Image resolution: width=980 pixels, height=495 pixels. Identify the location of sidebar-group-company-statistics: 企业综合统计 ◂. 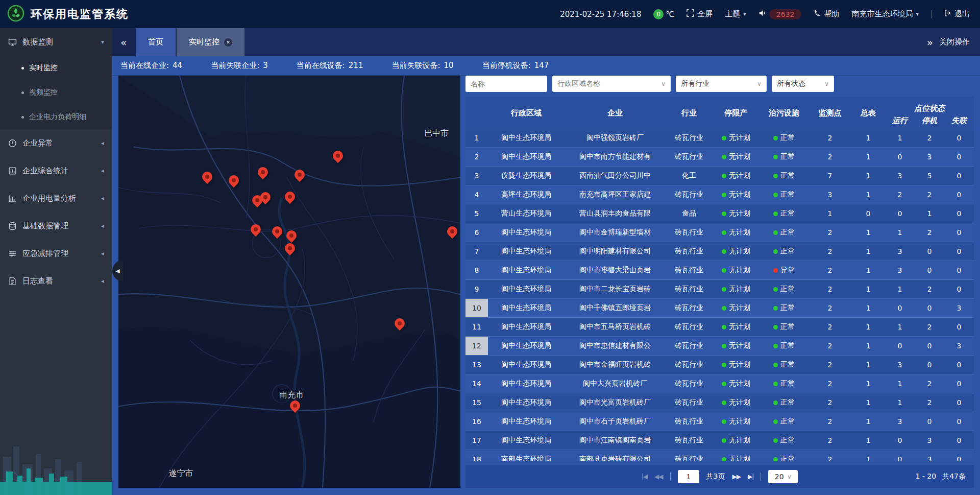
(56, 171).